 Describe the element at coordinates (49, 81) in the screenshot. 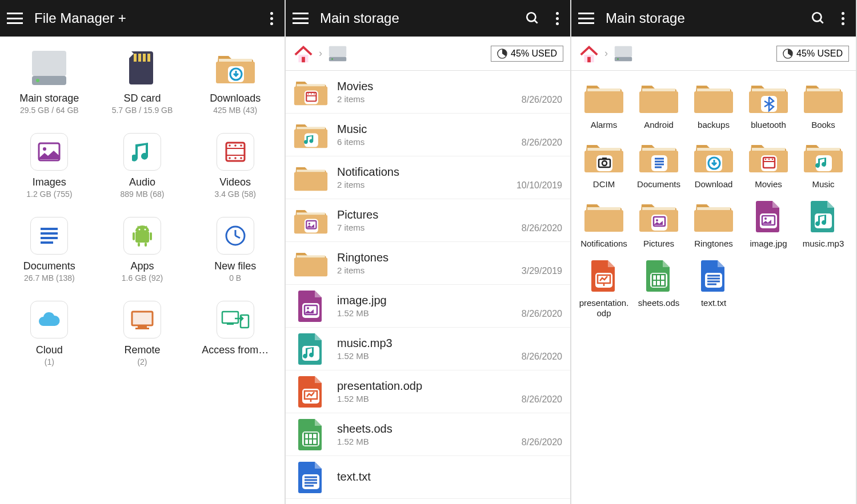

I see `category-main-storage: Main storage 29.5 GB / 64 GB` at that location.